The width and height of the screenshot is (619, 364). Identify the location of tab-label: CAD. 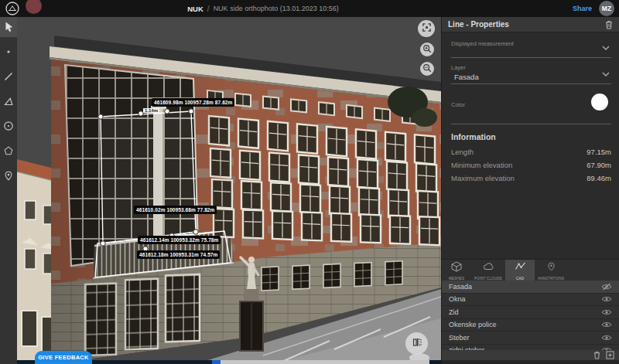
(520, 278).